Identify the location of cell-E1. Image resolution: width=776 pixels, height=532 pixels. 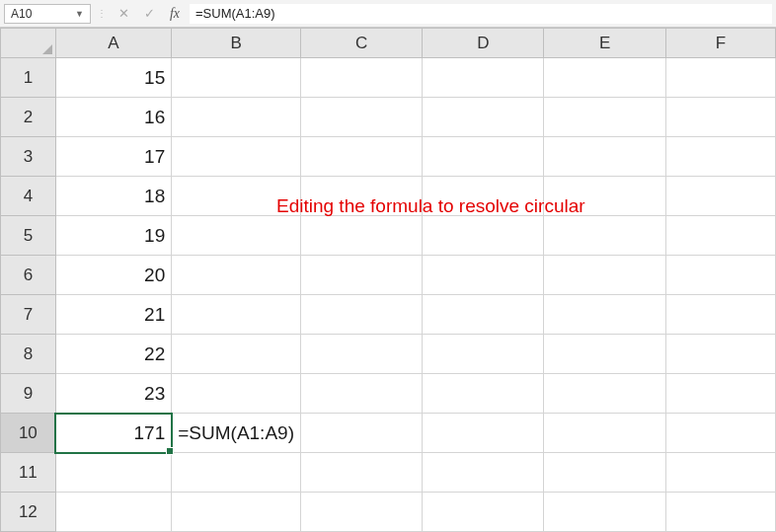
(604, 78).